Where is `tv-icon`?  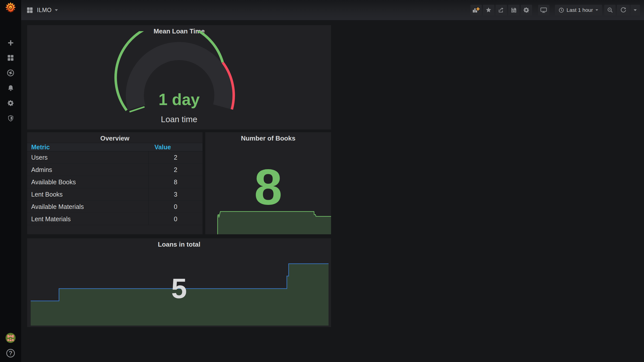
tv-icon is located at coordinates (544, 10).